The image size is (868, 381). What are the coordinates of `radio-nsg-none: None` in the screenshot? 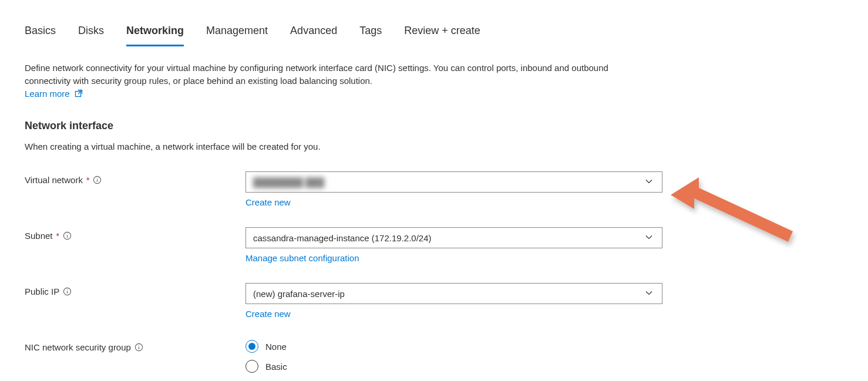 It's located at (454, 346).